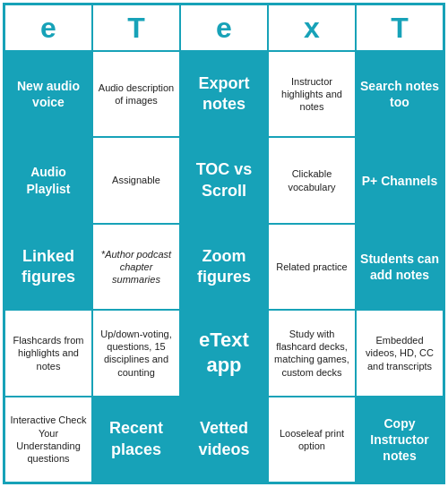  Describe the element at coordinates (312, 94) in the screenshot. I see `cell-0-3: Instructor highlights and notes` at that location.